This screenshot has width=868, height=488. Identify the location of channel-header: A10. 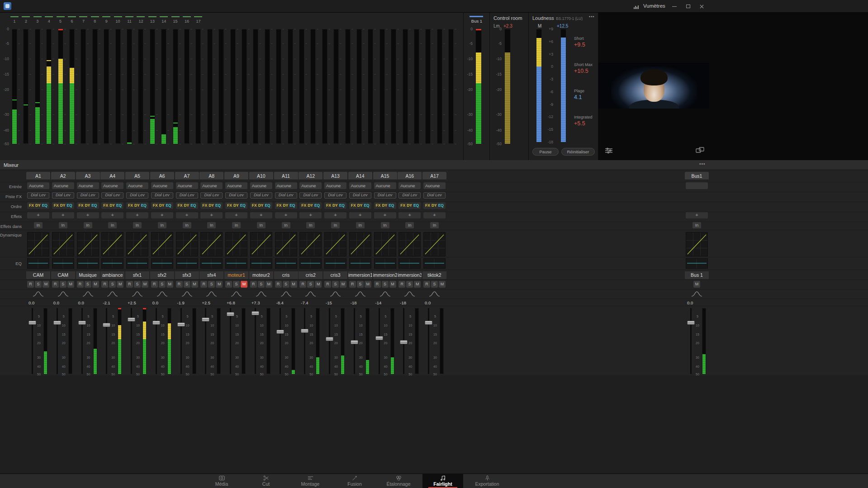
(261, 176).